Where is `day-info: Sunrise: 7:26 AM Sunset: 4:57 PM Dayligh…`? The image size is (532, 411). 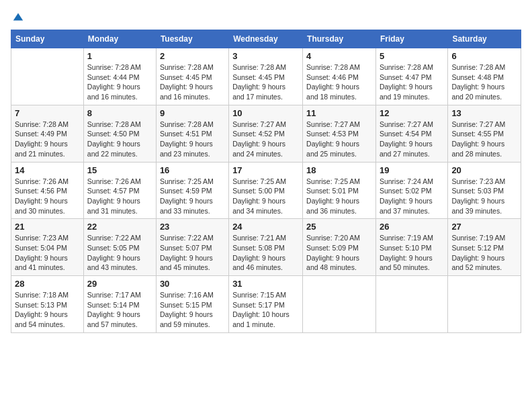 day-info: Sunrise: 7:26 AM Sunset: 4:57 PM Dayligh… is located at coordinates (120, 196).